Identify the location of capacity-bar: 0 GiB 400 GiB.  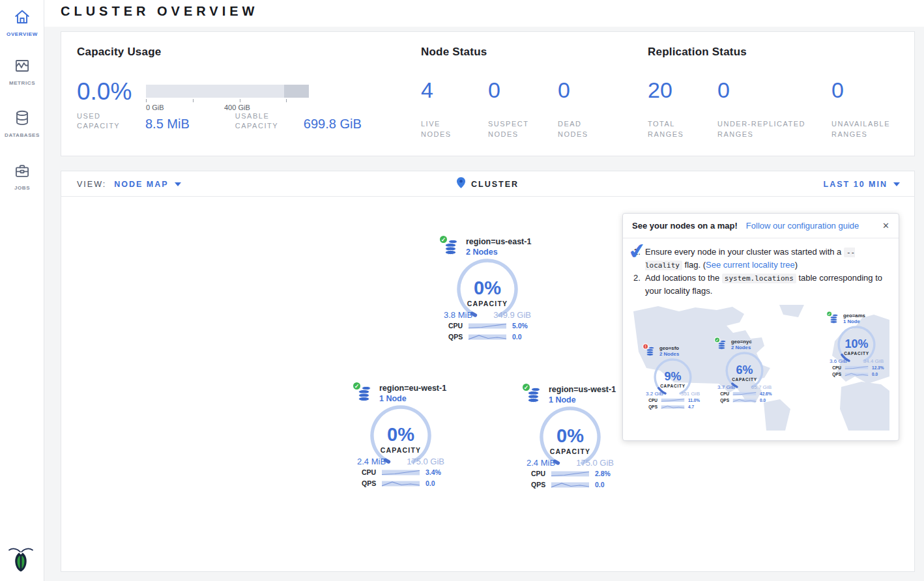
(227, 95).